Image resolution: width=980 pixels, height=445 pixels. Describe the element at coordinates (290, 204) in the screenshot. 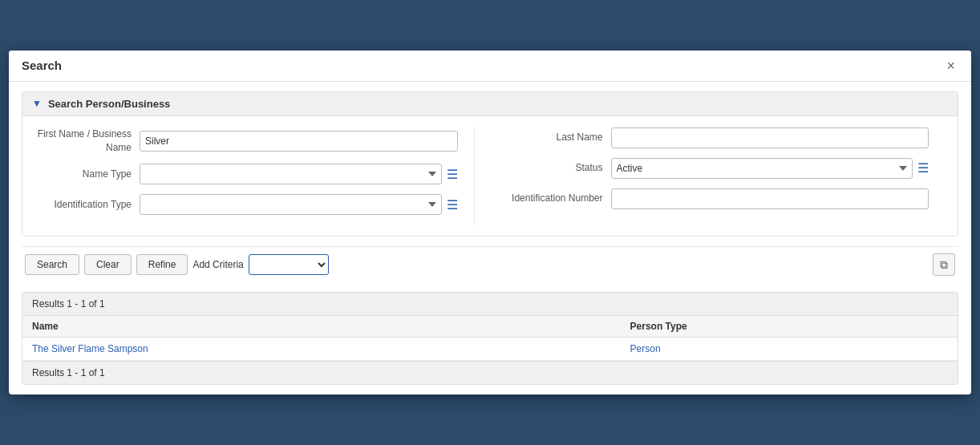

I see `id-type-select` at that location.